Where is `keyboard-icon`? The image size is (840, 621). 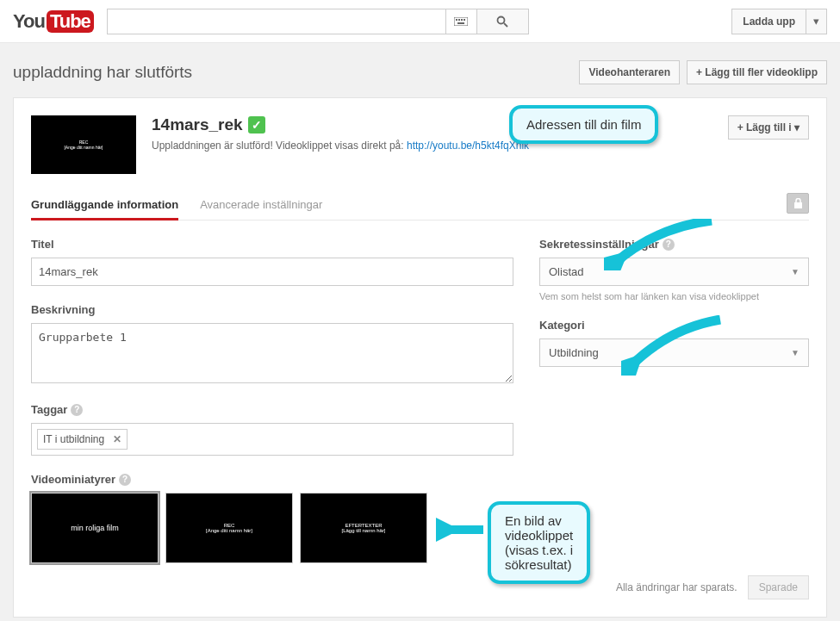 keyboard-icon is located at coordinates (462, 22).